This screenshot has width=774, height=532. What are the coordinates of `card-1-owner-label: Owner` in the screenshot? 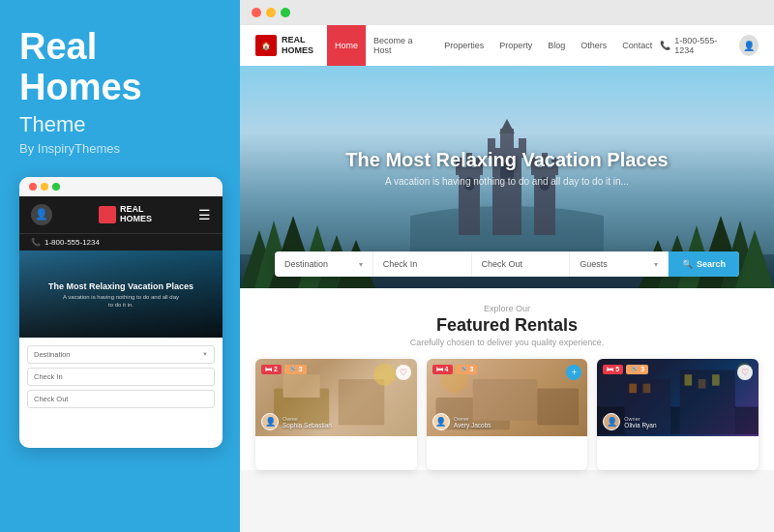 It's located at (308, 419).